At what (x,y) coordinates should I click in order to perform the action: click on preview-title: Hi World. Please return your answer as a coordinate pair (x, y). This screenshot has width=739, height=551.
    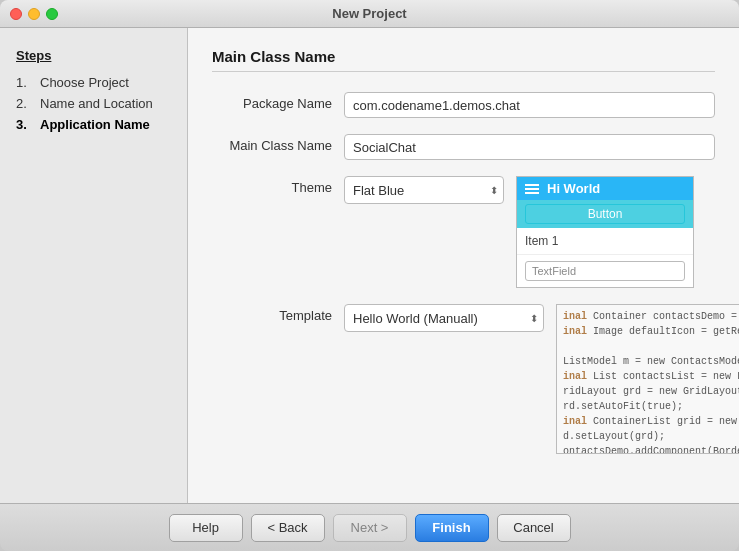
    Looking at the image, I should click on (574, 188).